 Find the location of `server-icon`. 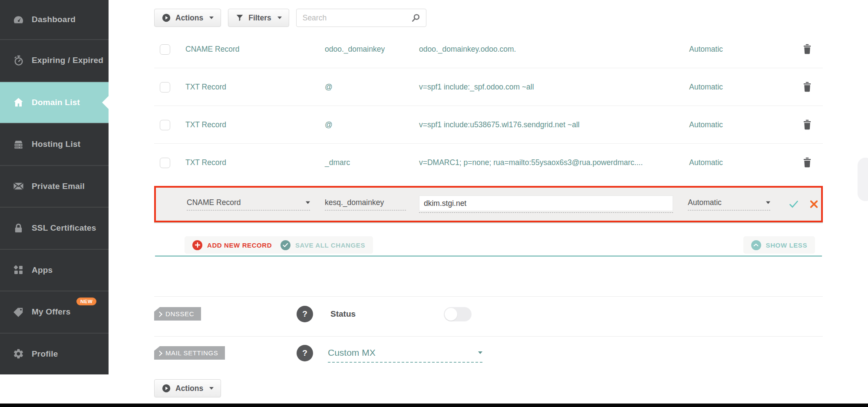

server-icon is located at coordinates (18, 144).